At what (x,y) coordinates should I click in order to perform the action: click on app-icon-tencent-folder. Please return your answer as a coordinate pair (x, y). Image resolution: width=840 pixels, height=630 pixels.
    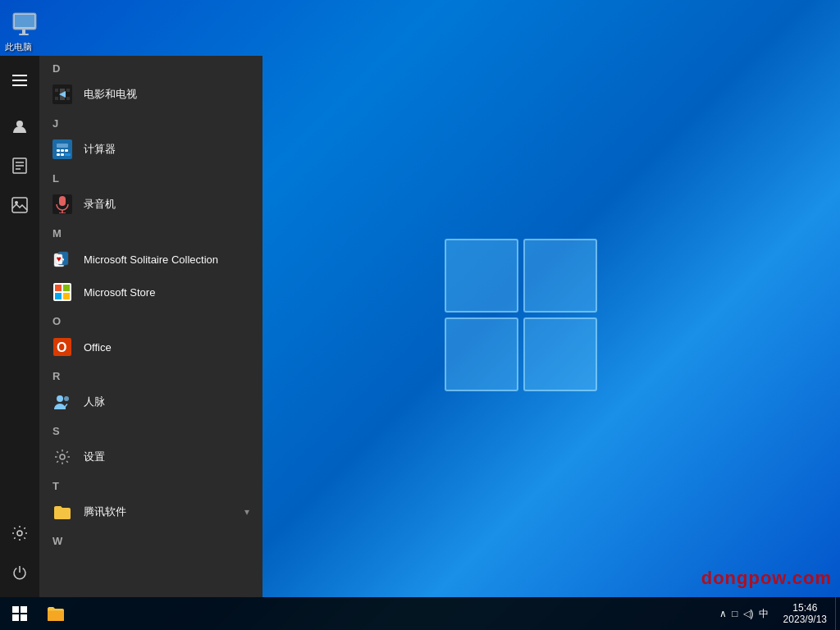
    Looking at the image, I should click on (62, 512).